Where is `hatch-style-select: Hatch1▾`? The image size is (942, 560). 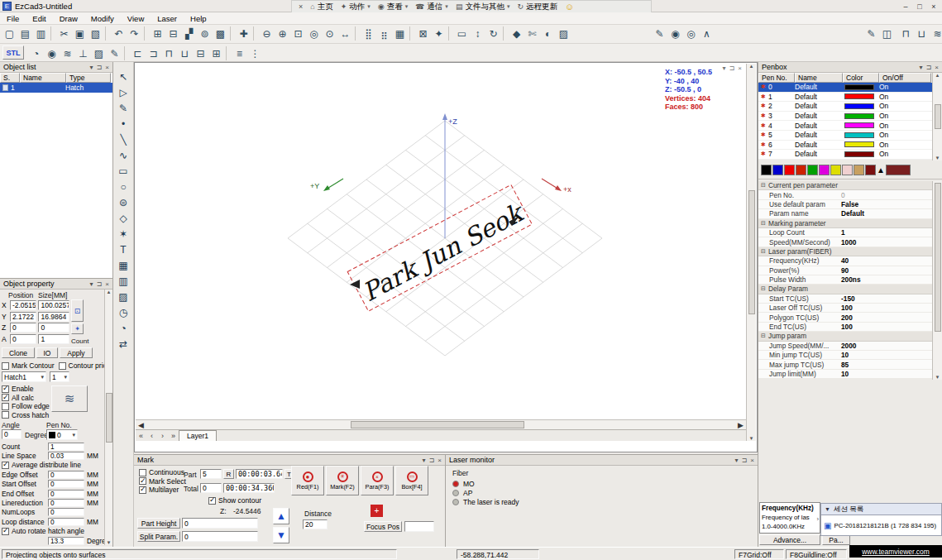 hatch-style-select: Hatch1▾ is located at coordinates (24, 377).